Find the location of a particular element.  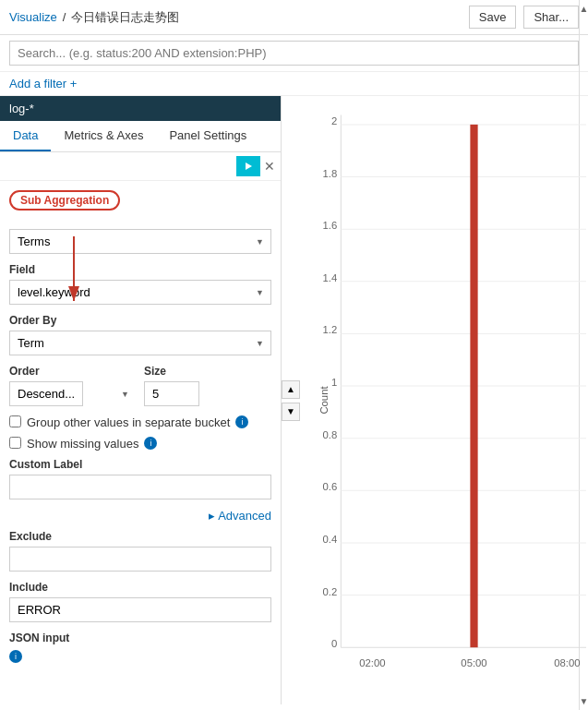

index-bar: log-* is located at coordinates (140, 109).